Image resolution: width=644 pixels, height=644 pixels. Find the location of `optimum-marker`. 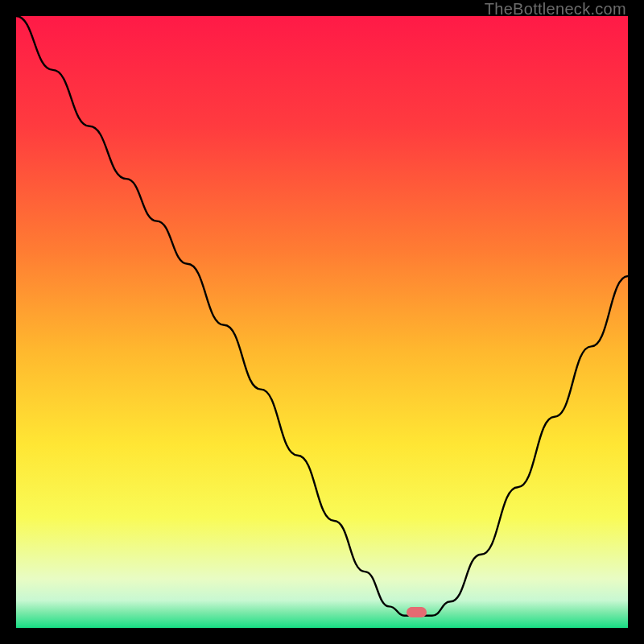

optimum-marker is located at coordinates (417, 612).